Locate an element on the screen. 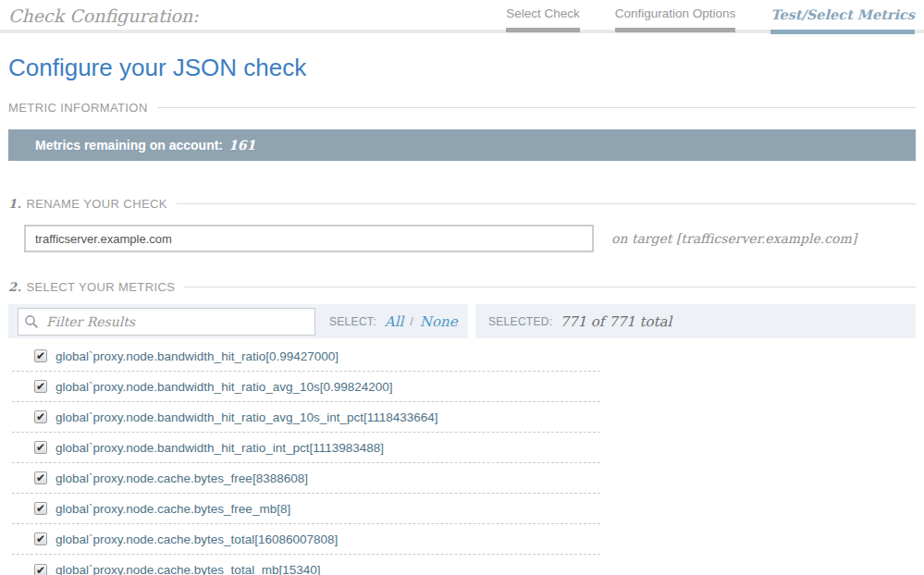 Image resolution: width=924 pixels, height=575 pixels. metric-name: global`proxy.node.bandwidth_hit_ratio[0.… is located at coordinates (197, 357).